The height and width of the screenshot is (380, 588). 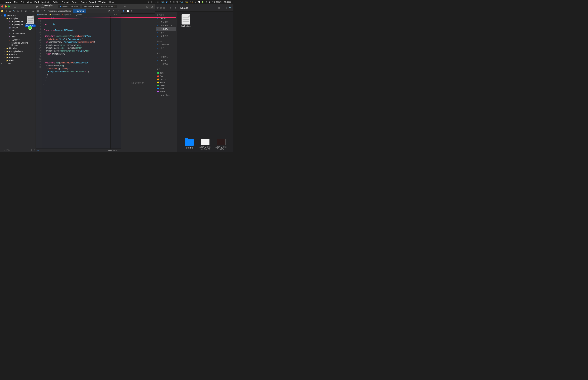 What do you see at coordinates (6, 11) in the screenshot?
I see `source-control-navigator-icon: ⎋` at bounding box center [6, 11].